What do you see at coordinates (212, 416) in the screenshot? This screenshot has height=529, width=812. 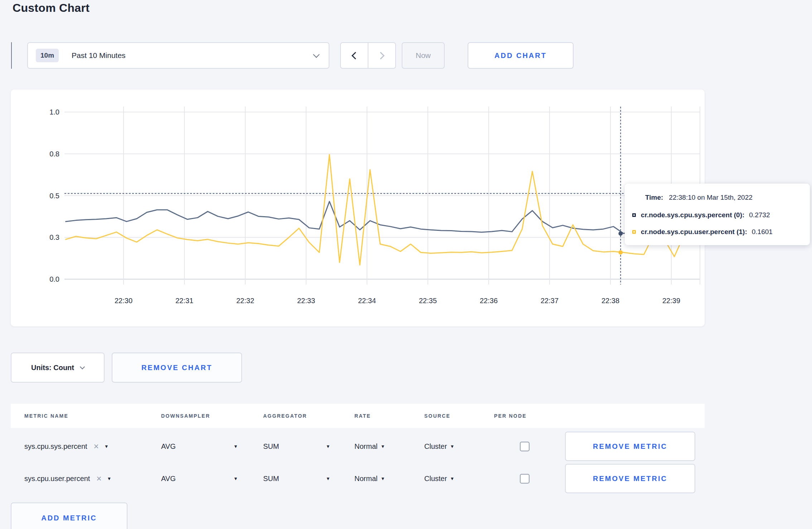 I see `column-header: DOWNSAMPLER` at bounding box center [212, 416].